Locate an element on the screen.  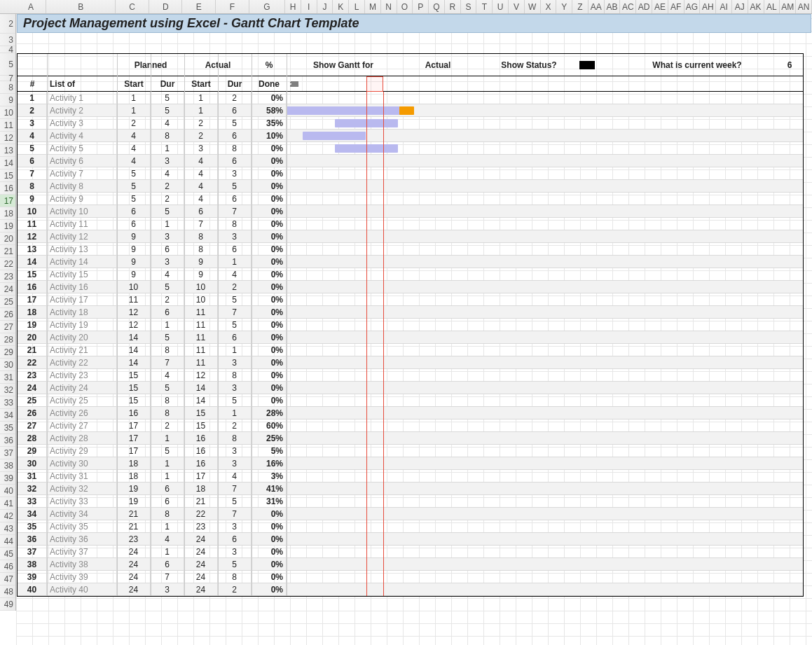
col-num: # is located at coordinates (32, 84).